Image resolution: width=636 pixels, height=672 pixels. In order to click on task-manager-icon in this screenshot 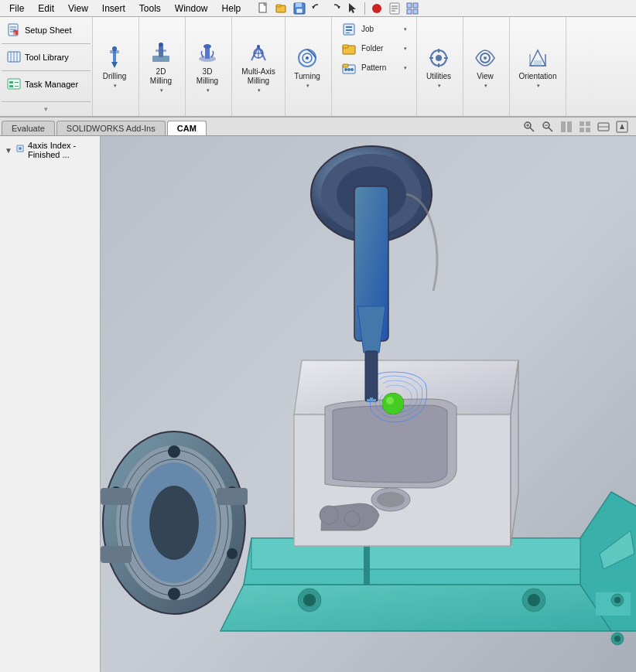, I will do `click(14, 84)`.